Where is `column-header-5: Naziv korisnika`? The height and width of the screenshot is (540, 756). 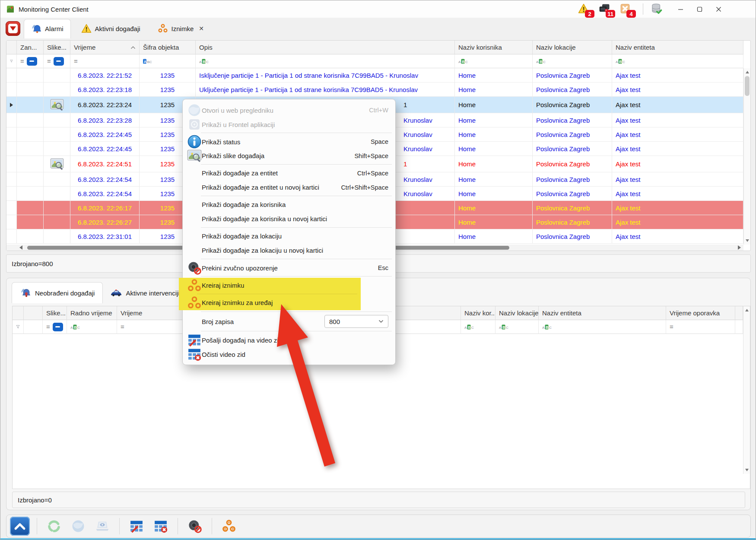
column-header-5: Naziv korisnika is located at coordinates (494, 48).